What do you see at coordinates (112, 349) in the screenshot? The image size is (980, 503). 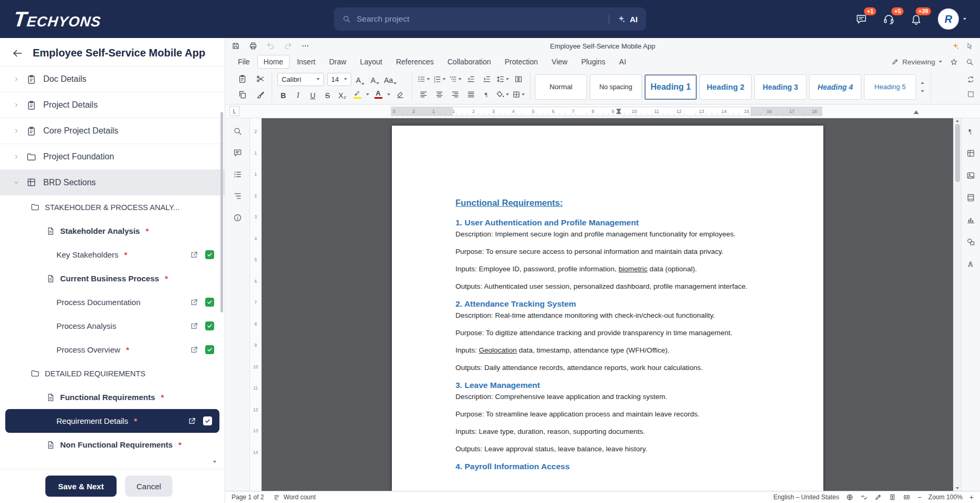 I see `tree-item-process-overview: Process Overview *` at bounding box center [112, 349].